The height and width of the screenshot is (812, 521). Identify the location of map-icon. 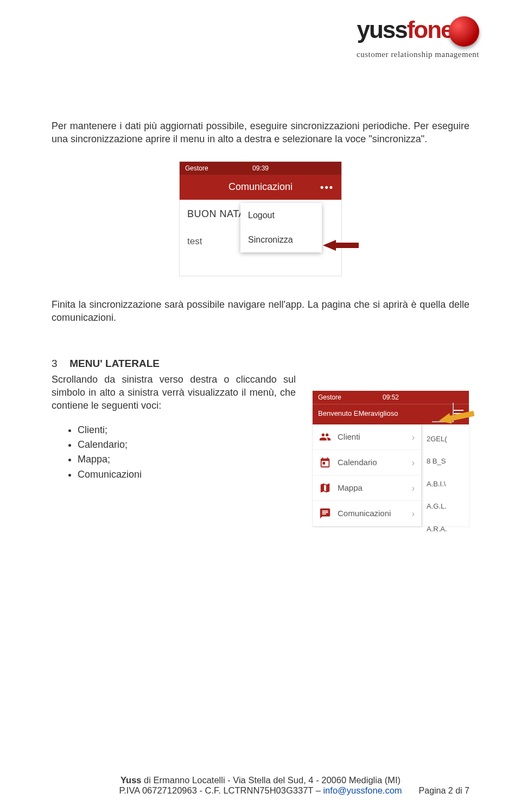
(325, 488).